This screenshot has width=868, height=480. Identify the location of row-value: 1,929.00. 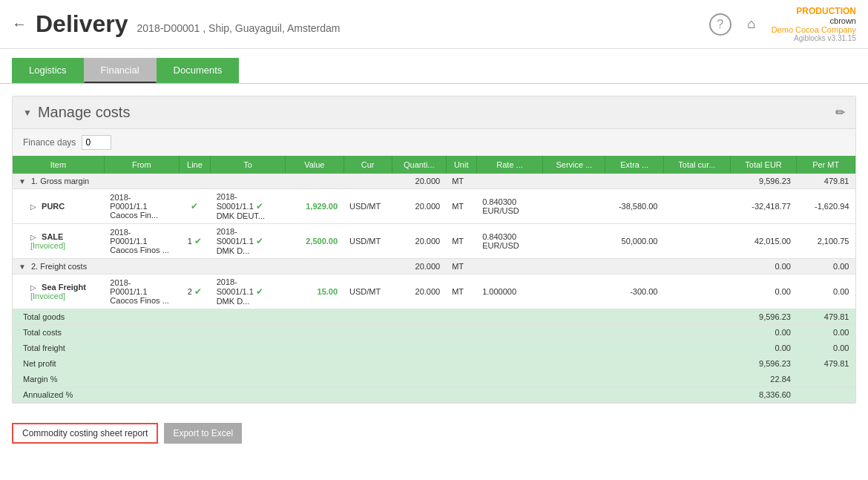
(315, 206).